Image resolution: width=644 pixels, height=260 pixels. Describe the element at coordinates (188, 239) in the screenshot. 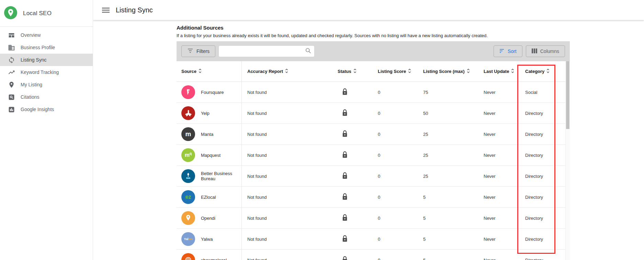

I see `yalwa-icon: Yalwa` at that location.